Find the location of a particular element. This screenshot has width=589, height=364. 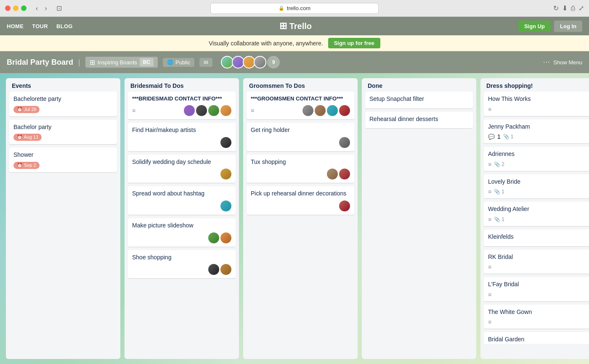

card-title: Setup Snapchat filter is located at coordinates (419, 99).